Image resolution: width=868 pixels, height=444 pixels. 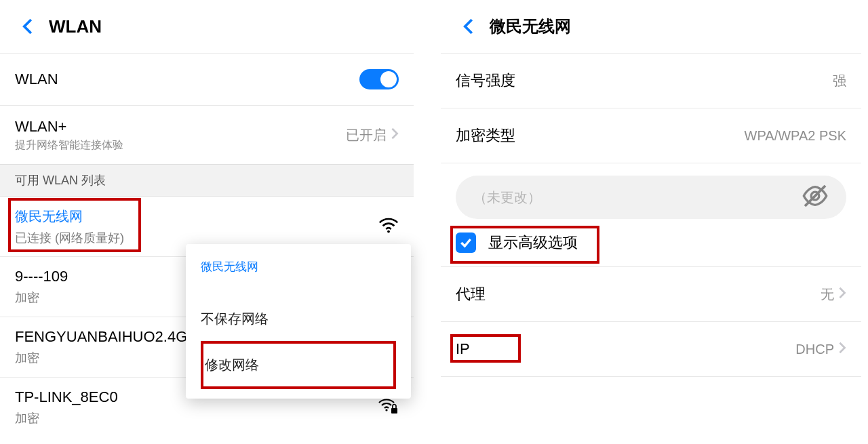 What do you see at coordinates (827, 294) in the screenshot?
I see `proxy-value: 无` at bounding box center [827, 294].